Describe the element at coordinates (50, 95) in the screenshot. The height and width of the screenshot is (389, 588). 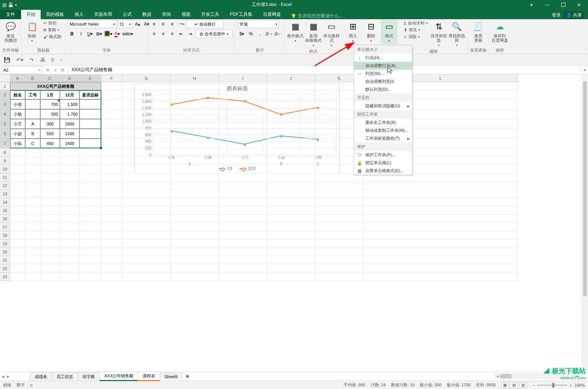
I see `cell-C2: 1月` at that location.